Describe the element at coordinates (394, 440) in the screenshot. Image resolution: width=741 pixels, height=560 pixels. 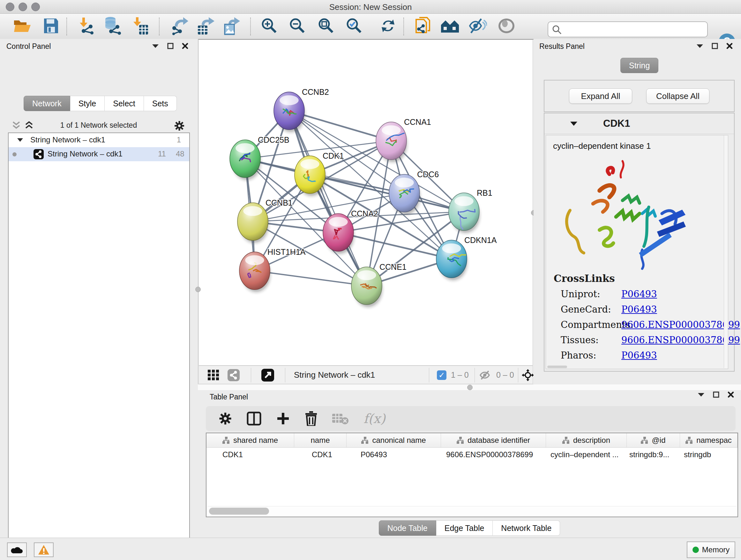
I see `column-header-canonical-name: canonical name` at that location.